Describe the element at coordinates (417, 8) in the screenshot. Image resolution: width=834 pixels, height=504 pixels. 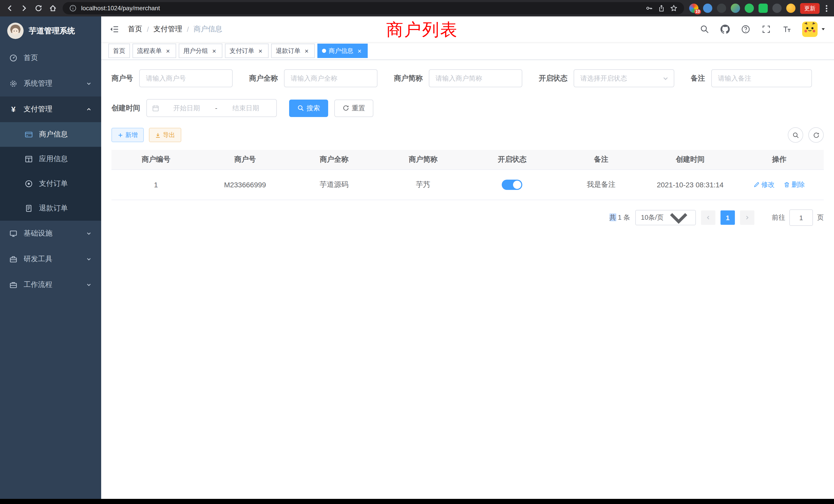
I see `browser-toolbar: localhost:1024/pay/merchant 10 更新` at that location.